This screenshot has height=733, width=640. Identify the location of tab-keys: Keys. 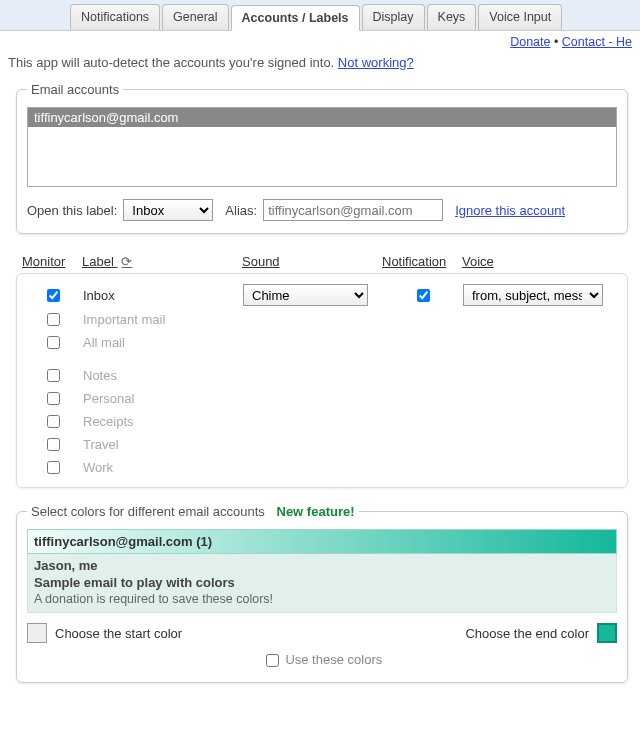
(452, 17).